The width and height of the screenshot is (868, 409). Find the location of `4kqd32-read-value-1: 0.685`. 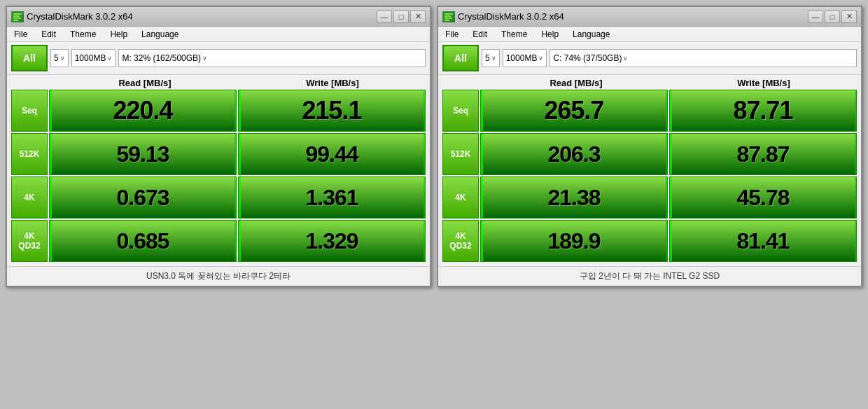

4kqd32-read-value-1: 0.685 is located at coordinates (143, 241).